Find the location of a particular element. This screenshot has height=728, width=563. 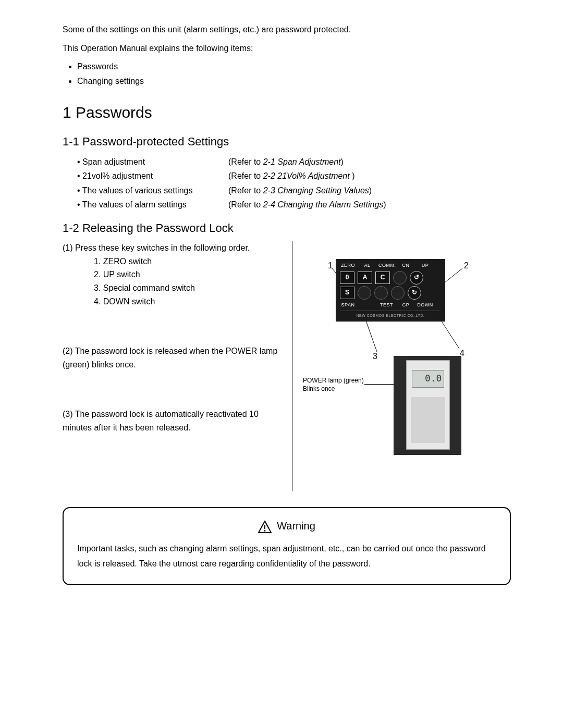

refer-link: 2-3 Changing Setting Values is located at coordinates (316, 191).